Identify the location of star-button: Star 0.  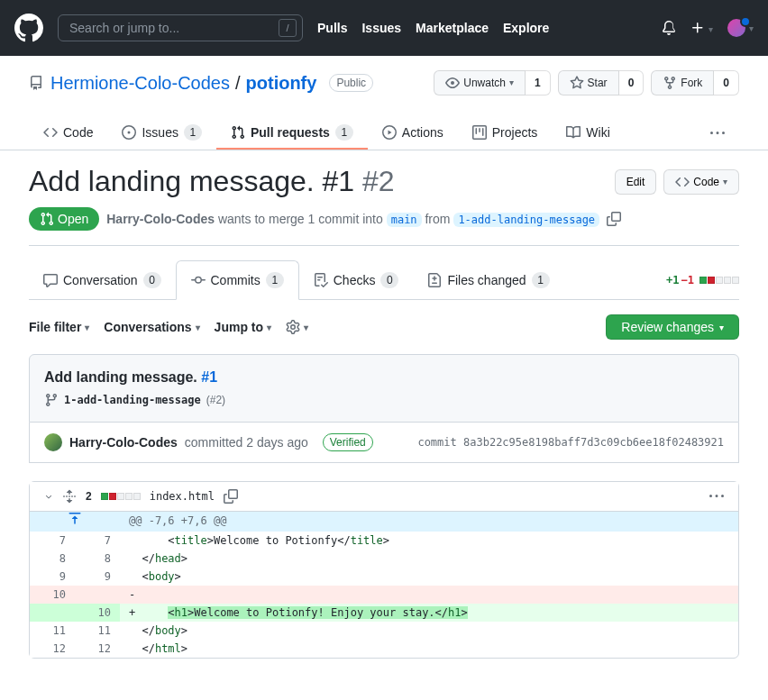
(601, 83).